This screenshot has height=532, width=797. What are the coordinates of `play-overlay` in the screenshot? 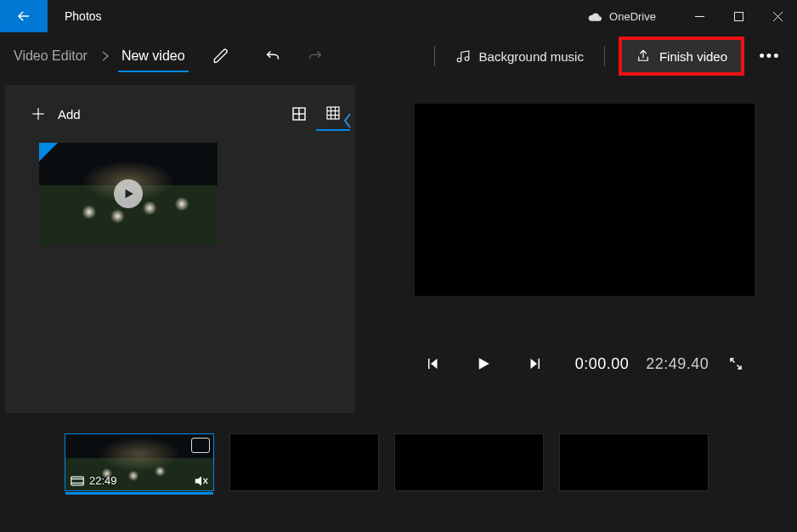 It's located at (128, 194).